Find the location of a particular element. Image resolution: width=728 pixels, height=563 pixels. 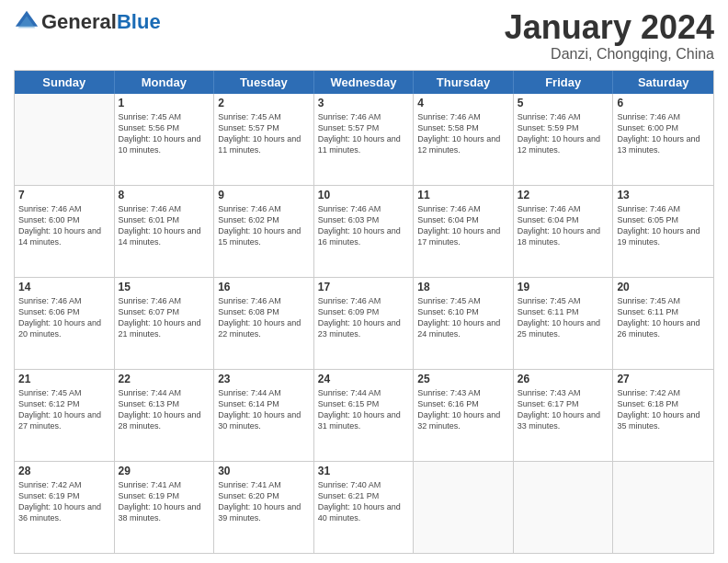

day-info: Sunrise: 7:46 AM Sunset: 6:09 PM Dayligh… is located at coordinates (364, 318).